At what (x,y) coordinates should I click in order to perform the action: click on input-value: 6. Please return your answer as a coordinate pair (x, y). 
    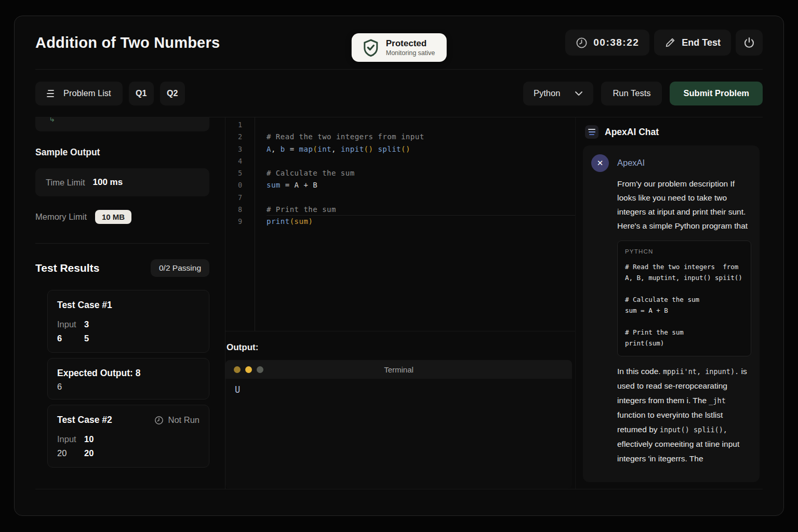
    Looking at the image, I should click on (71, 339).